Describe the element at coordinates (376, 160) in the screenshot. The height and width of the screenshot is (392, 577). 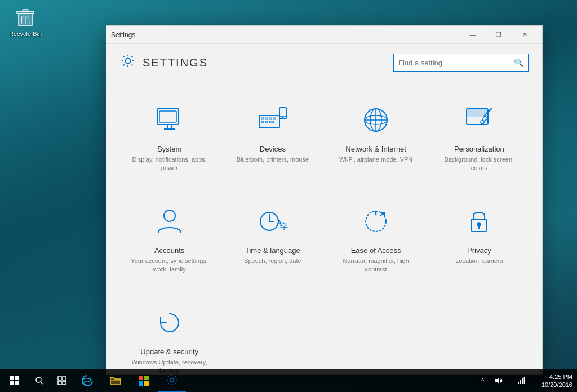
I see `network-desc: Wi-Fi, airplane mode, VPN` at that location.